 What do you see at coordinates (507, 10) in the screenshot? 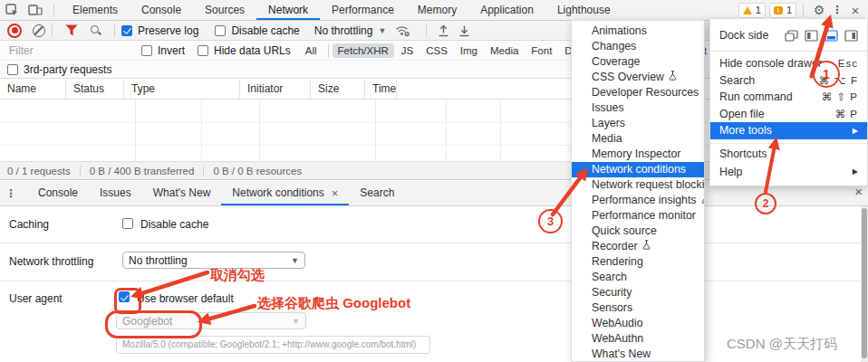
I see `panel-tab: Application` at bounding box center [507, 10].